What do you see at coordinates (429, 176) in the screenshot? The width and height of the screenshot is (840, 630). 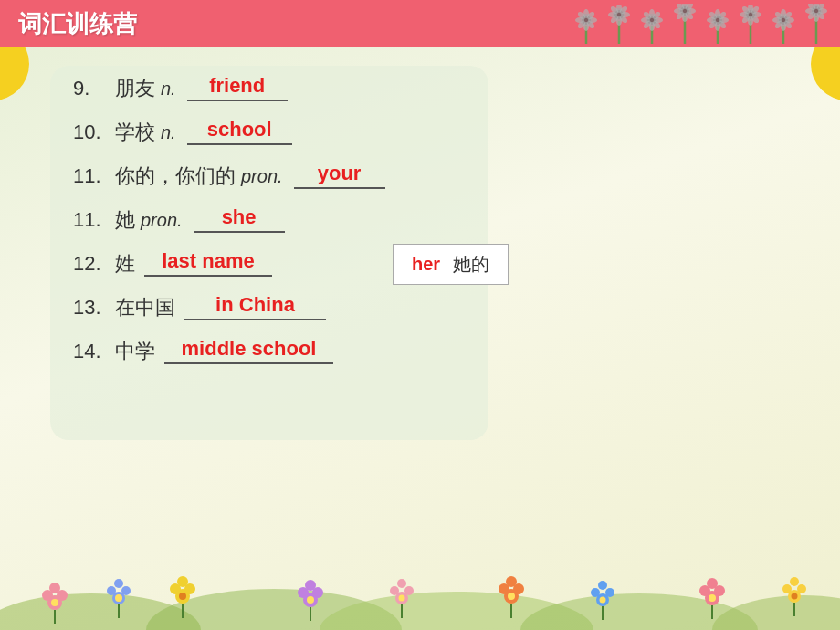 I see `vocab-item-11a: 11. 你的，你们的 pron. your` at bounding box center [429, 176].